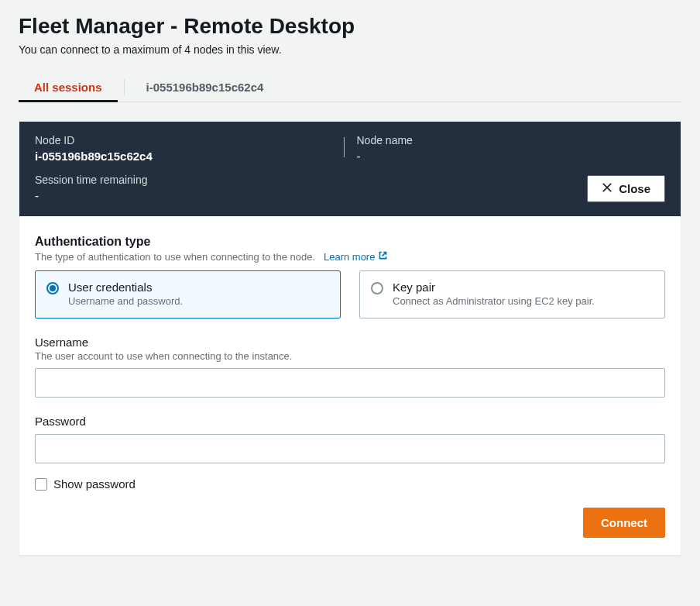 Image resolution: width=700 pixels, height=606 pixels. Describe the element at coordinates (189, 157) in the screenshot. I see `node-id-value: i-055196b89c15c62c4` at that location.